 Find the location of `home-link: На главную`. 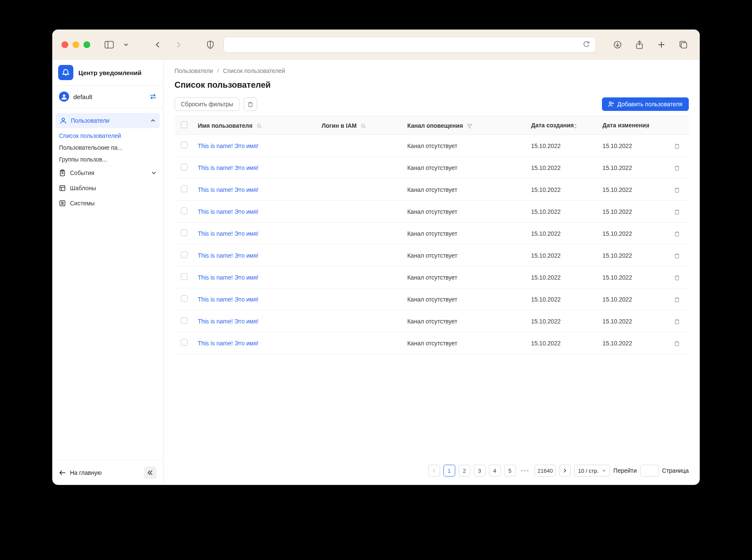

home-link: На главную is located at coordinates (86, 473).